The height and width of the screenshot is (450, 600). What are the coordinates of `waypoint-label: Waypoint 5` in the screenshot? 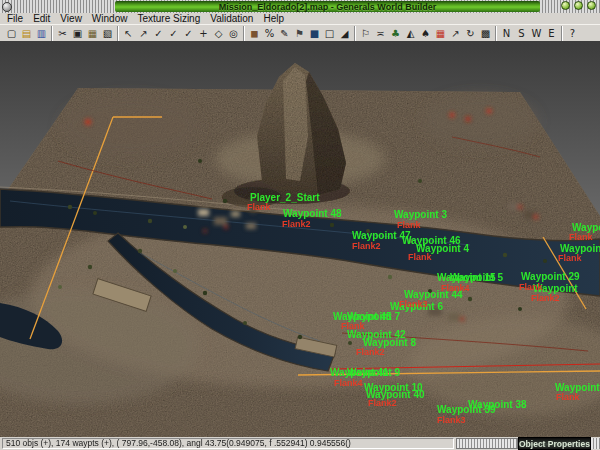 It's located at (476, 278).